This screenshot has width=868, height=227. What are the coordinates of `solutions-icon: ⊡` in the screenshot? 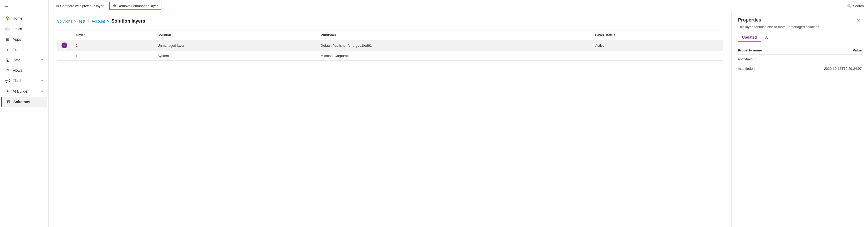 It's located at (8, 102).